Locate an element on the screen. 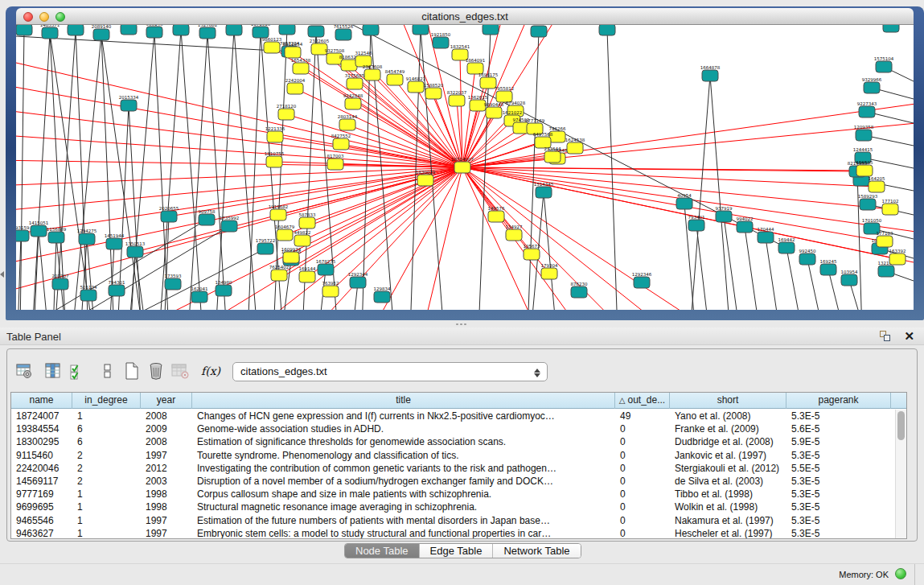 The height and width of the screenshot is (585, 924). graph-node: 163392 is located at coordinates (897, 257).